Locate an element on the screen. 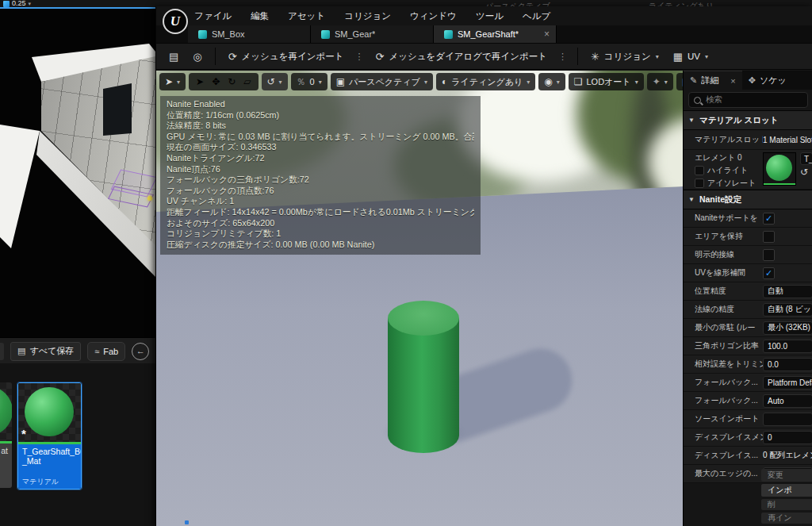 This screenshot has width=812, height=526. menu-collision: コリジョン is located at coordinates (368, 16).